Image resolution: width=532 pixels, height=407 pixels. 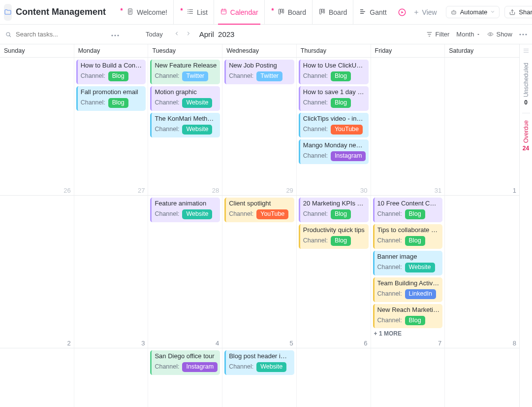 What do you see at coordinates (188, 34) in the screenshot?
I see `chevron-right-icon` at bounding box center [188, 34].